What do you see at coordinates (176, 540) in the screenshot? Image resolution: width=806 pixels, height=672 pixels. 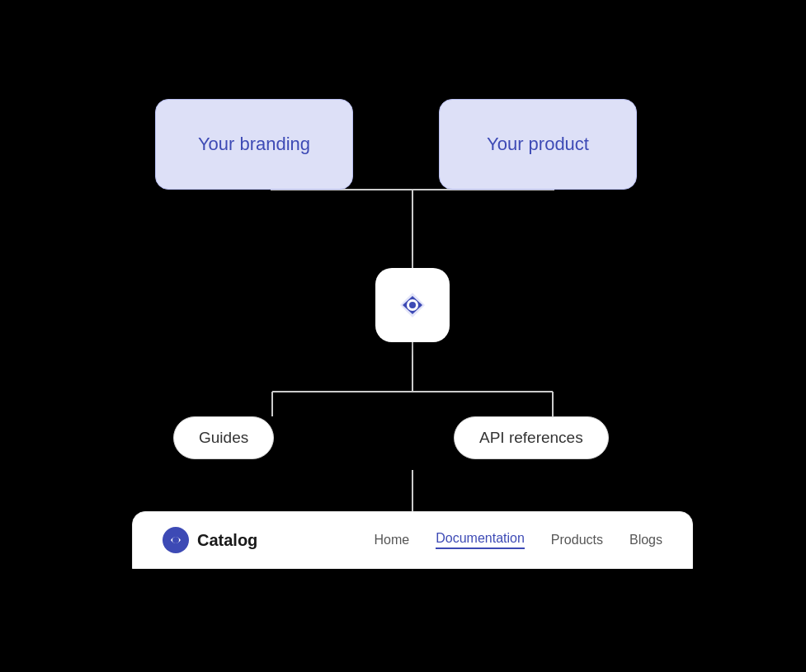 I see `brand-logo-icon` at bounding box center [176, 540].